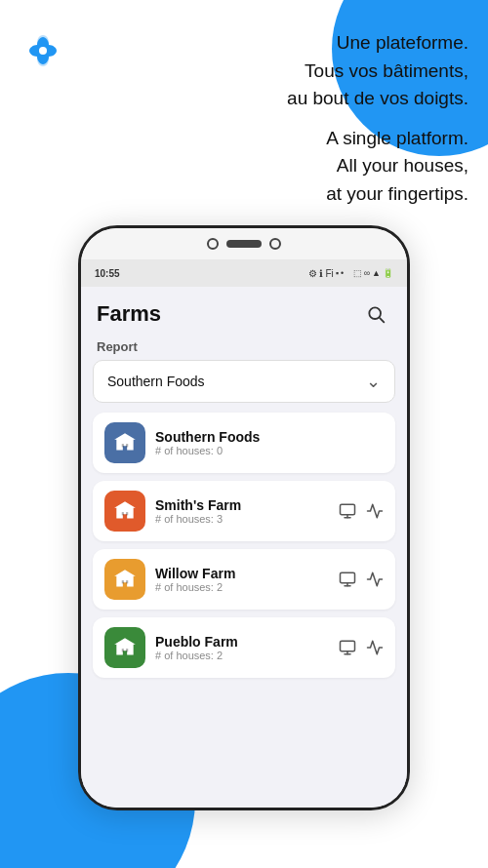 The image size is (488, 868). Describe the element at coordinates (373, 381) in the screenshot. I see `chevron-down-icon: ⌄` at that location.